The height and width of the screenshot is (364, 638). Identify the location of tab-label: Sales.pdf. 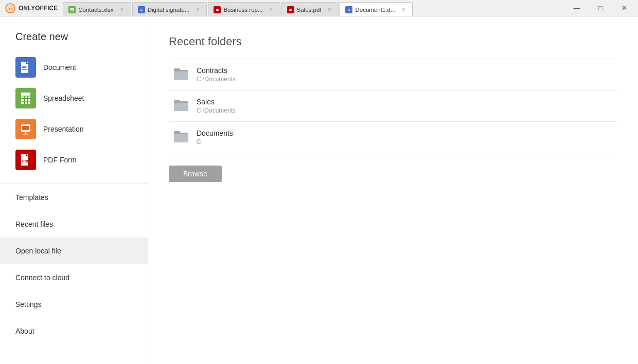
(309, 10).